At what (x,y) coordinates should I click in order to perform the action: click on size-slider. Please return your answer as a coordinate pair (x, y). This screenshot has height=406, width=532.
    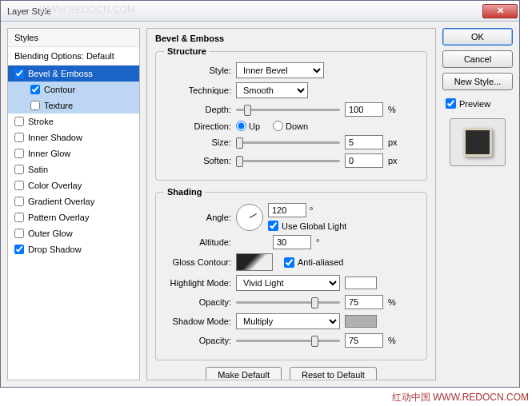
    Looking at the image, I should click on (288, 142).